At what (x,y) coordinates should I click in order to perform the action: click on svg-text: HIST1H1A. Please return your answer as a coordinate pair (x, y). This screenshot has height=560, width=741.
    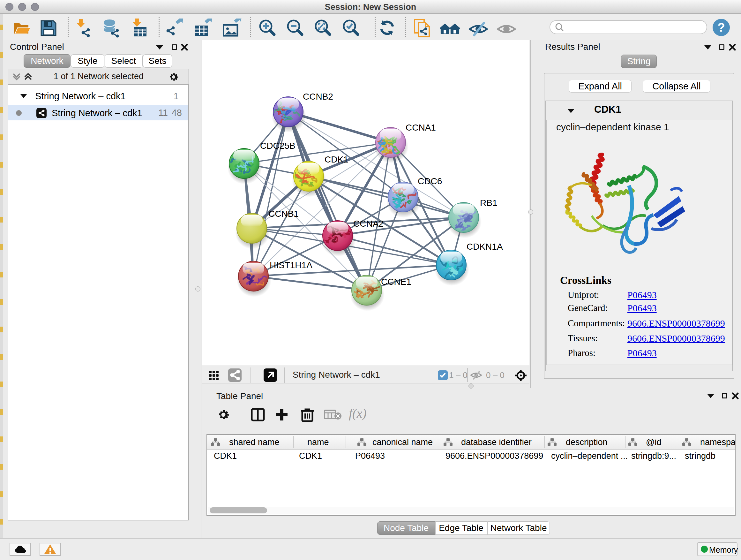
    Looking at the image, I should click on (291, 265).